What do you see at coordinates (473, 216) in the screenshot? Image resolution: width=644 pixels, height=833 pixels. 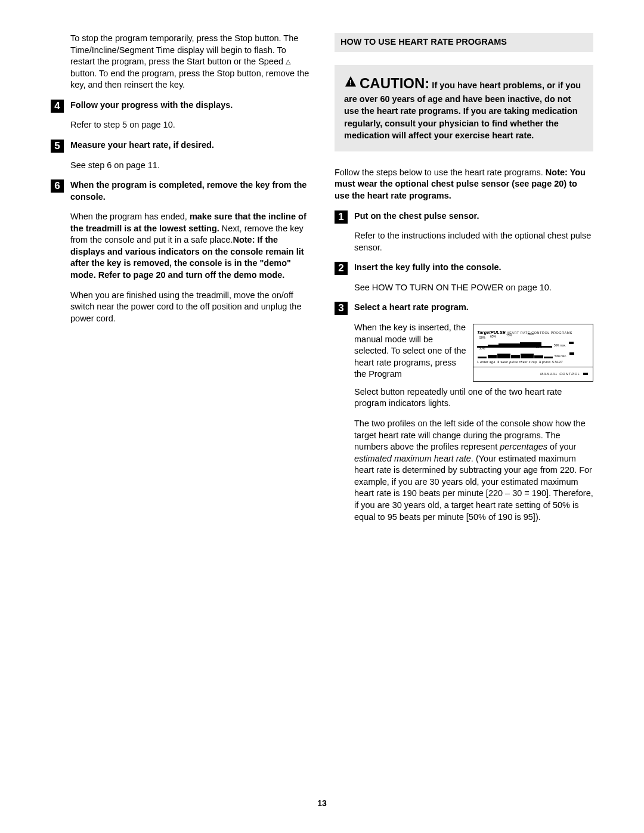 I see `step-title: Put on the chest pulse sensor.` at bounding box center [473, 216].